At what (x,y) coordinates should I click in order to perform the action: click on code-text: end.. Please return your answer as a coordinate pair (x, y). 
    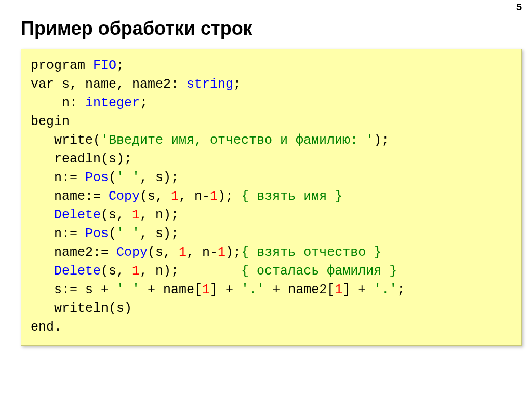
    Looking at the image, I should click on (46, 327).